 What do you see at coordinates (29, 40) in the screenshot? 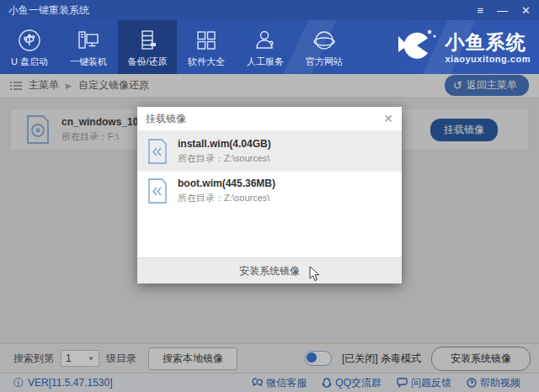
I see `usb-icon` at bounding box center [29, 40].